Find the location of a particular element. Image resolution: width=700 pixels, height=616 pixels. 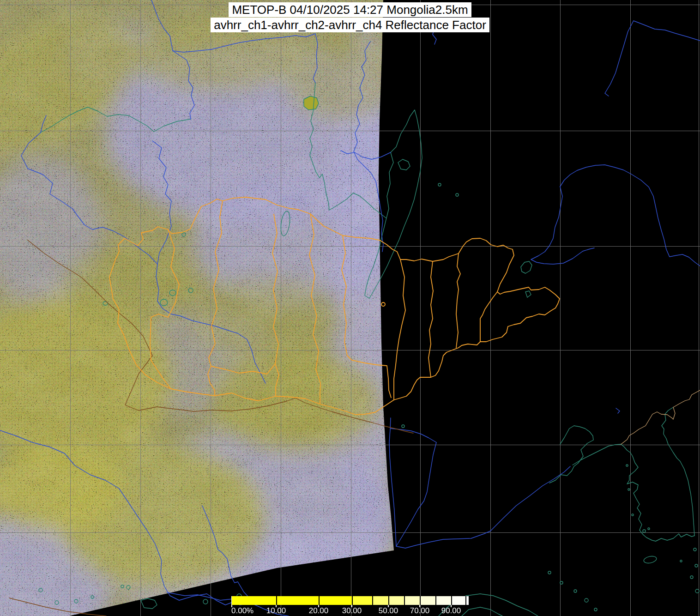

color-scale-label-0.00%: 0.00% is located at coordinates (242, 611).